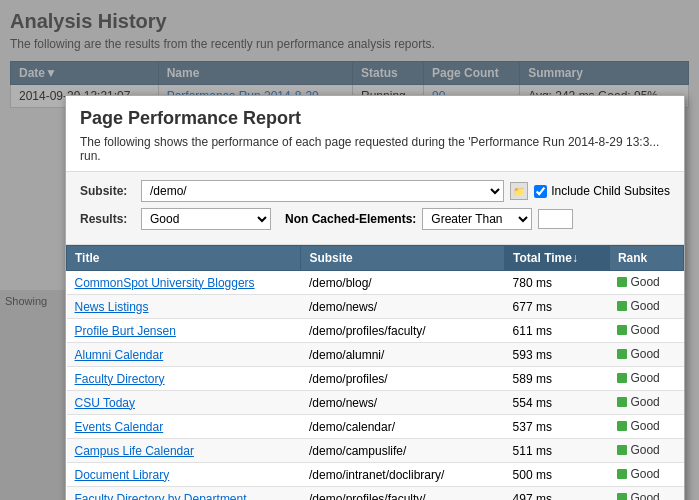 The width and height of the screenshot is (699, 500). I want to click on col-rank: Rank, so click(646, 258).